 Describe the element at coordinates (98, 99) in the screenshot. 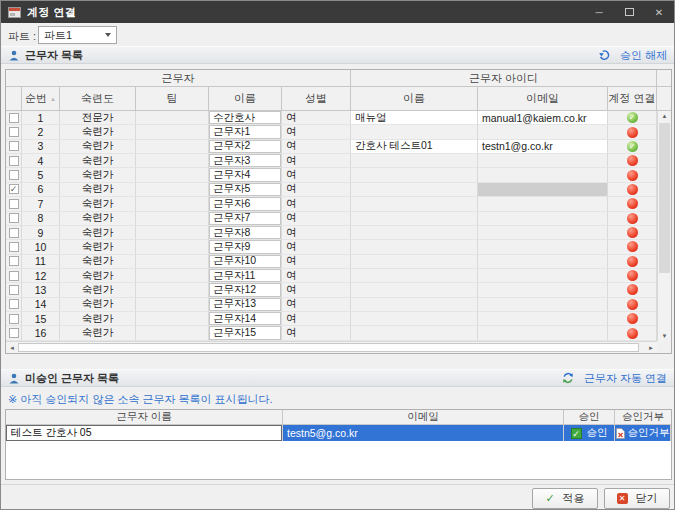

I see `column-header-skill: 숙련도` at that location.